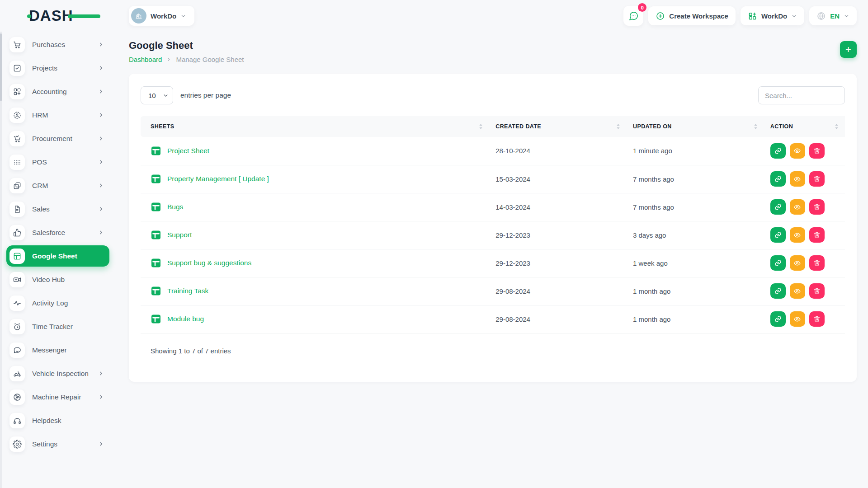 The height and width of the screenshot is (488, 868). What do you see at coordinates (58, 279) in the screenshot?
I see `sidebar-item-video-hub: Video Hub` at bounding box center [58, 279].